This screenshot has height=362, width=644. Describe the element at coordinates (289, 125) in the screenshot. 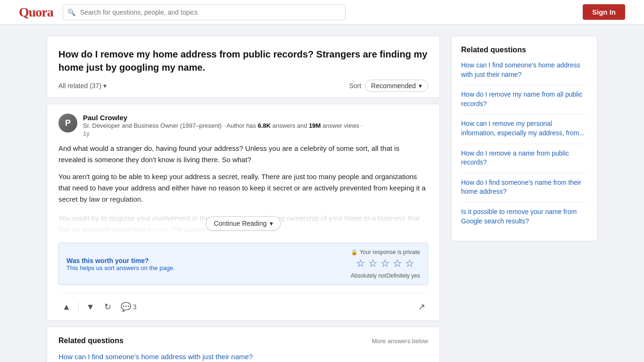

I see `author-bio-mid: answers and` at that location.